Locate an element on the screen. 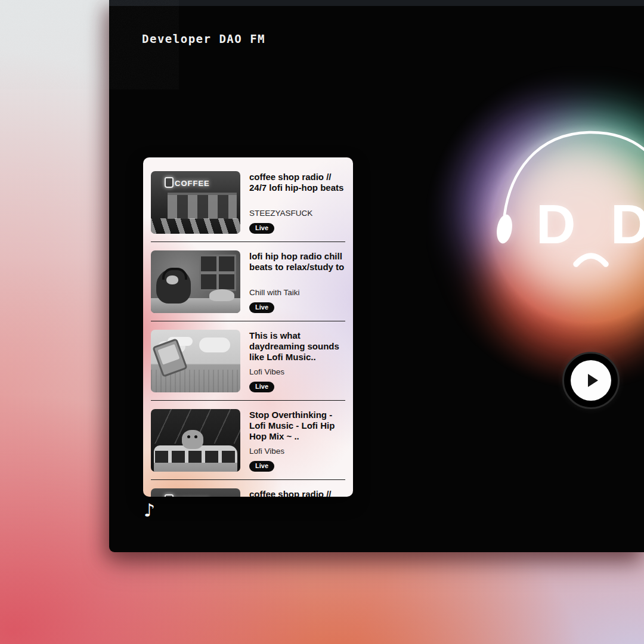 This screenshot has width=644, height=644. video-title: This is what daydreaming sounds like Lof… is located at coordinates (297, 346).